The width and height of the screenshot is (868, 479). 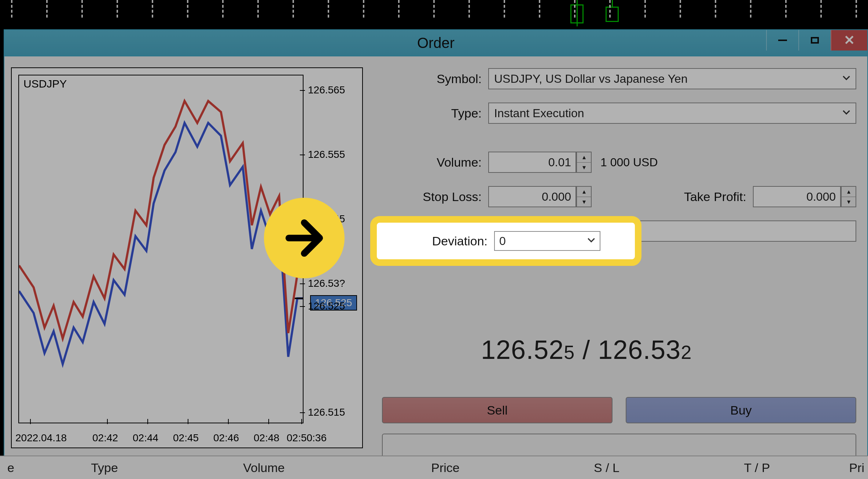 What do you see at coordinates (686, 352) in the screenshot?
I see `ask-price-sub: 2` at bounding box center [686, 352].